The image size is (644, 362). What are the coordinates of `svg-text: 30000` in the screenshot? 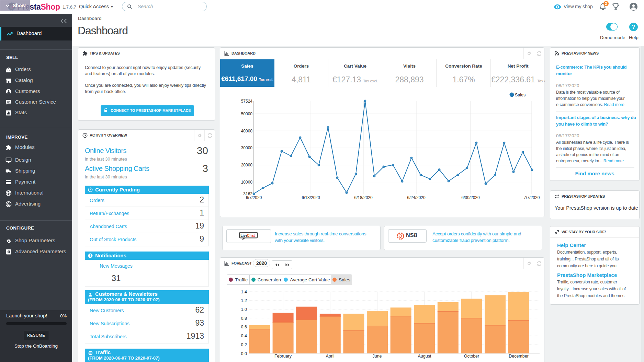 It's located at (247, 148).